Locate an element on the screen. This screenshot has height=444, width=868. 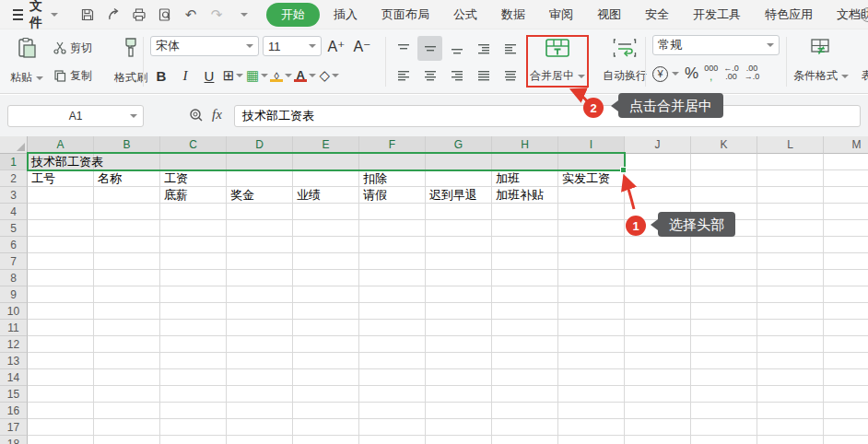
search-function-icon is located at coordinates (196, 117).